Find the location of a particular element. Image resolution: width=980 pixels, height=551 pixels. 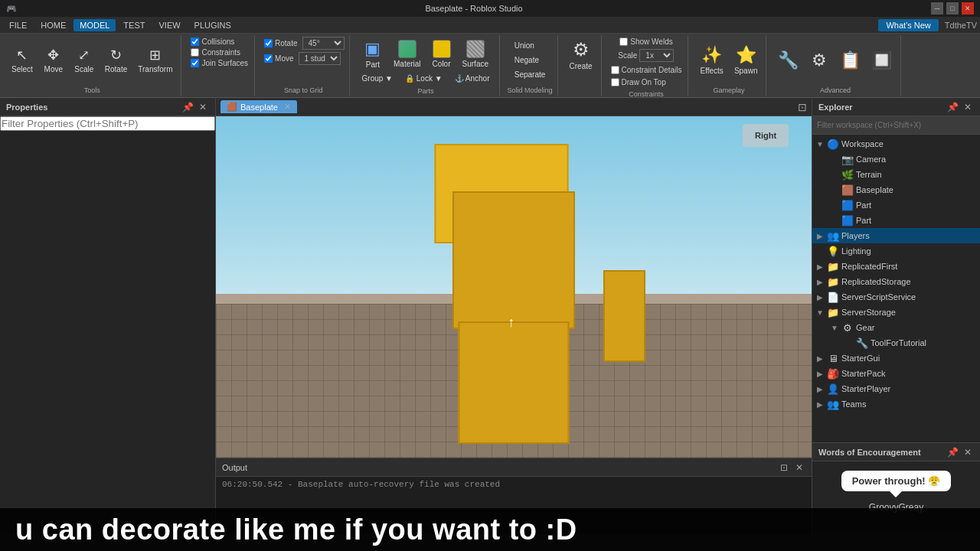

tree-item-players: ▶ 👥 Players is located at coordinates (896, 236).